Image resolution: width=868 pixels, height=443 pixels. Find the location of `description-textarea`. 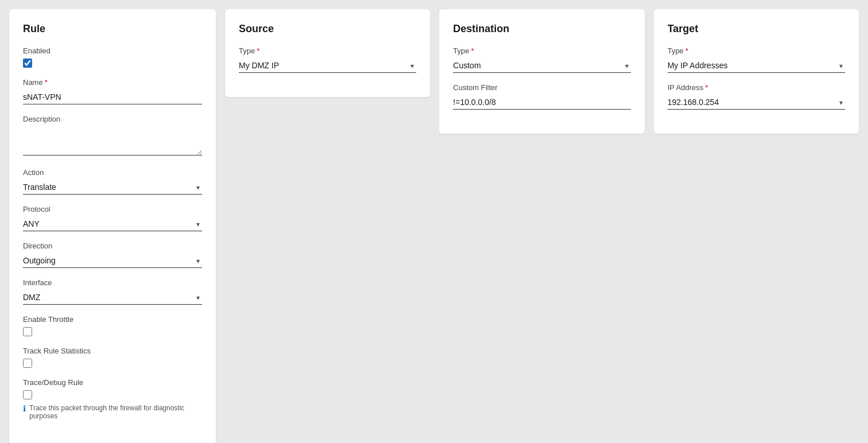

description-textarea is located at coordinates (113, 141).